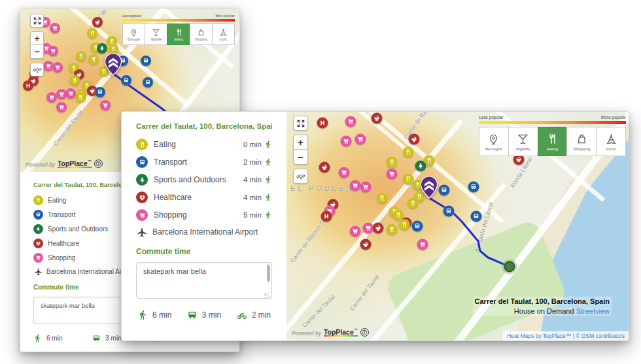 The width and height of the screenshot is (641, 364). Describe the element at coordinates (204, 197) in the screenshot. I see `category-row-healthcare: Healthcare4 min` at that location.